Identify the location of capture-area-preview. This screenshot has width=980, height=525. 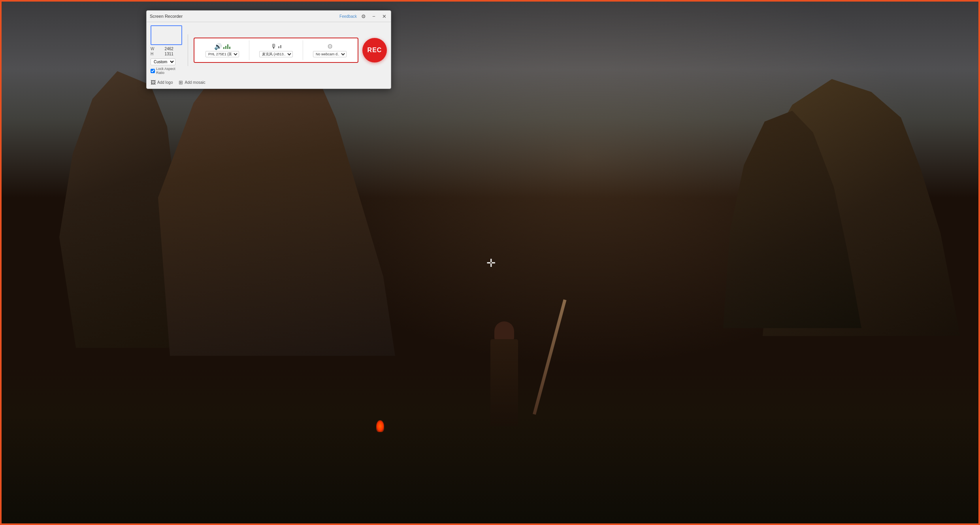
(166, 35).